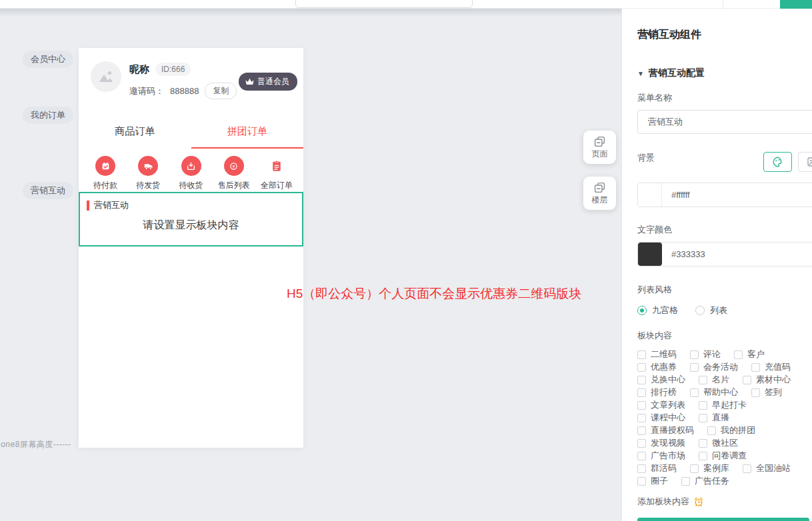 The height and width of the screenshot is (521, 812). I want to click on order-item-after-sales: ¥ 售后列表, so click(234, 173).